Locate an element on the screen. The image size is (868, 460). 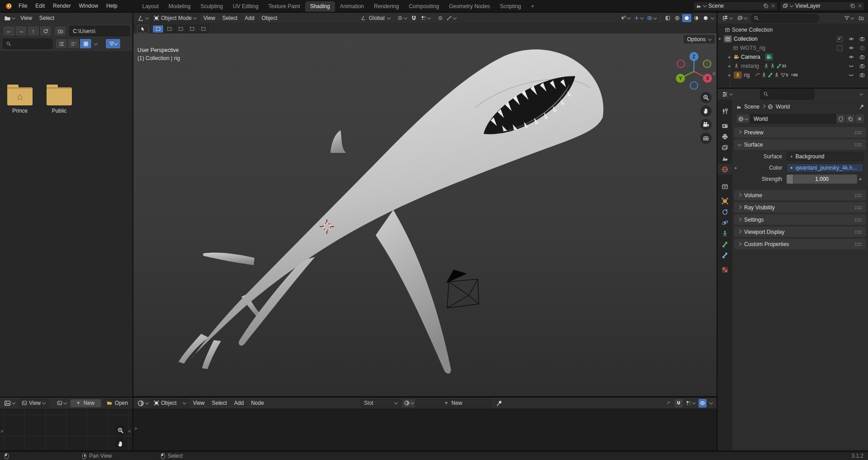
color-value-image-link: ● qwantani_puresky_4k.h... is located at coordinates (825, 168).